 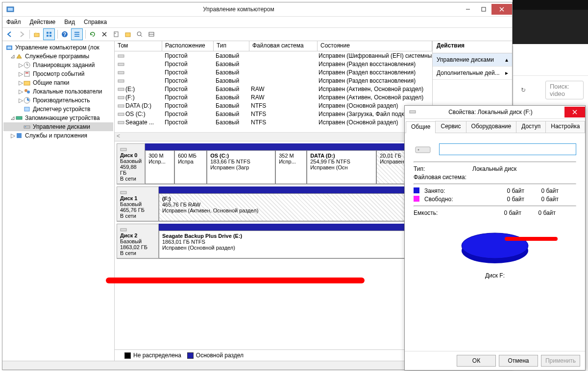 What do you see at coordinates (523, 90) in the screenshot?
I see `refresh-icon: ↻` at bounding box center [523, 90].